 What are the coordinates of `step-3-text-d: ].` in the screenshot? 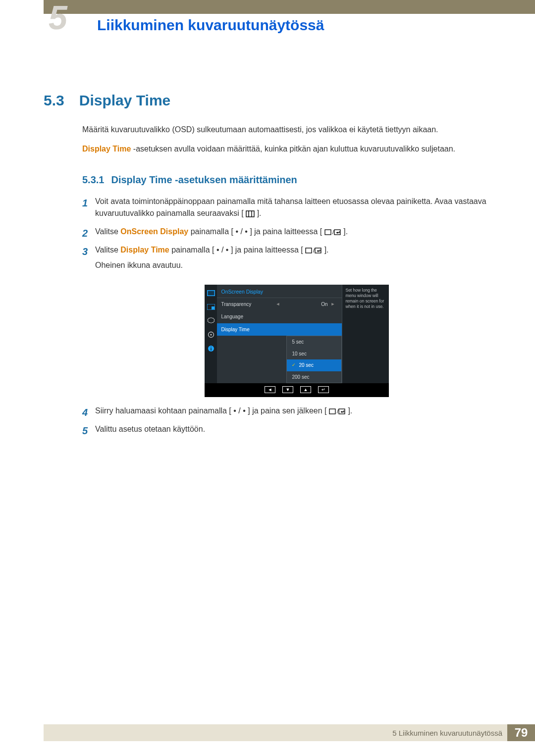 It's located at (327, 250).